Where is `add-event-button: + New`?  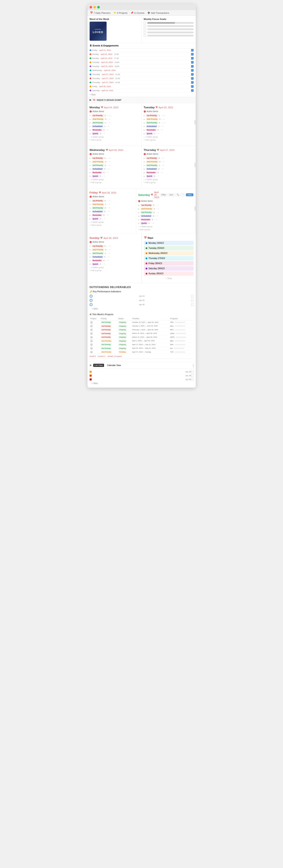 add-event-button: + New is located at coordinates (142, 95).